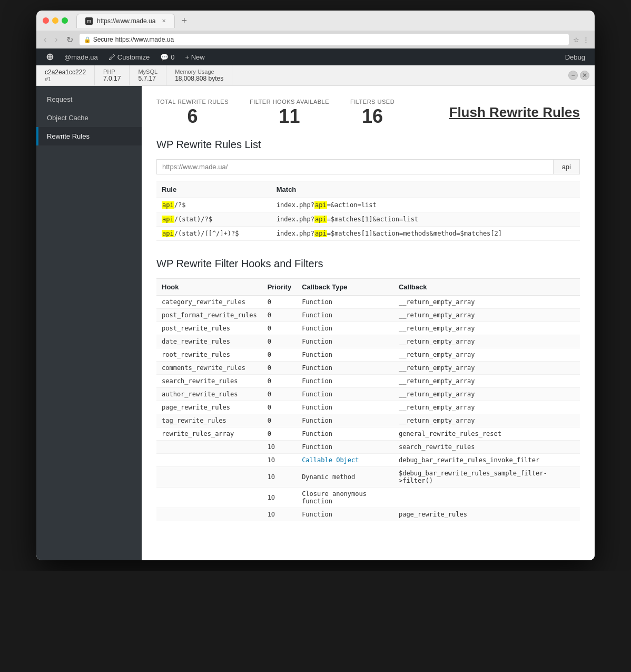  What do you see at coordinates (368, 498) in the screenshot?
I see `table-row: 10 Closure anonymous function` at bounding box center [368, 498].